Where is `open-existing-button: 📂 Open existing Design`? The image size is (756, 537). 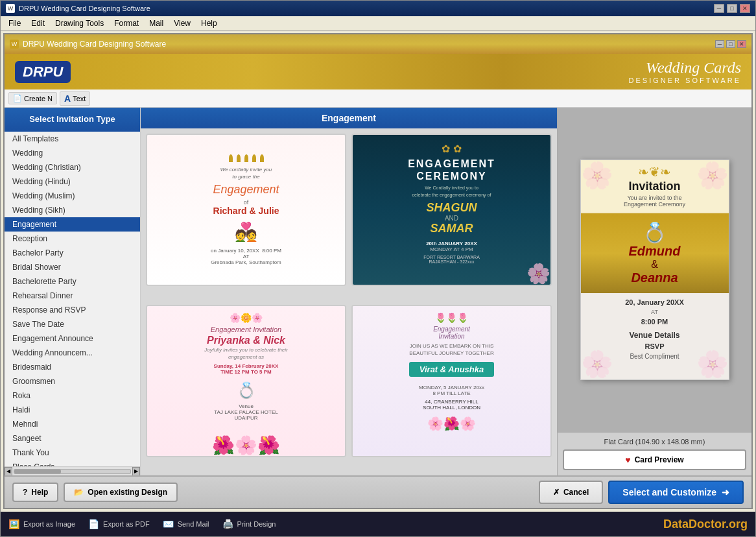
open-existing-button: 📂 Open existing Design is located at coordinates (121, 492).